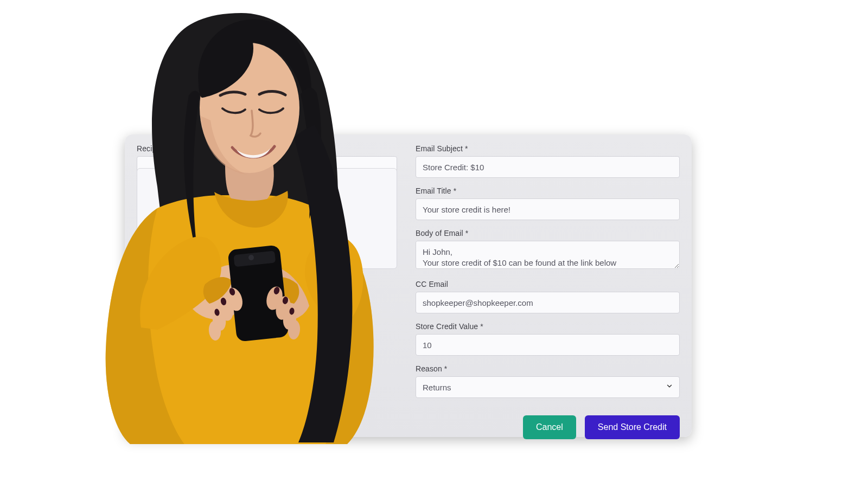 This screenshot has height=488, width=868. Describe the element at coordinates (548, 326) in the screenshot. I see `store-credit-value-label: Store Credit Value *` at that location.